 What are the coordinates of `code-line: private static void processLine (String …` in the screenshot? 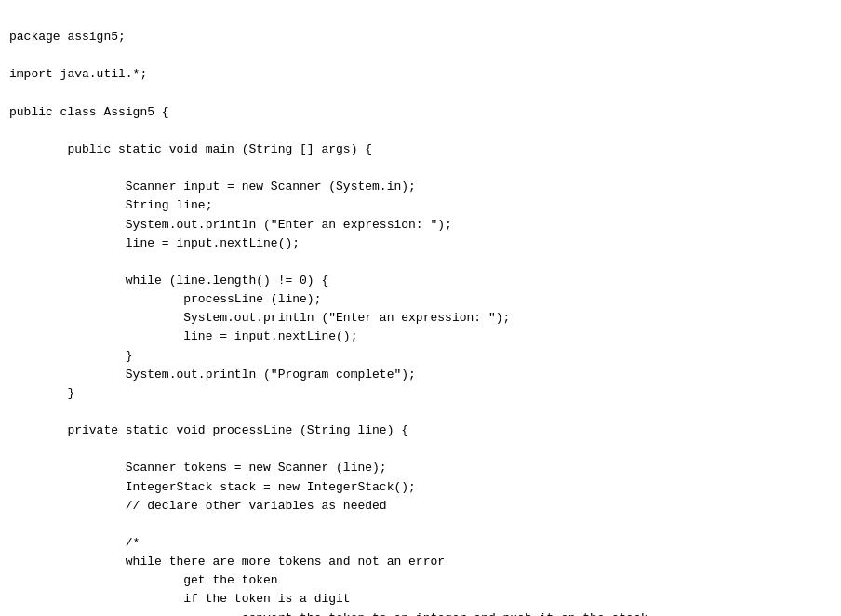 It's located at (420, 431).